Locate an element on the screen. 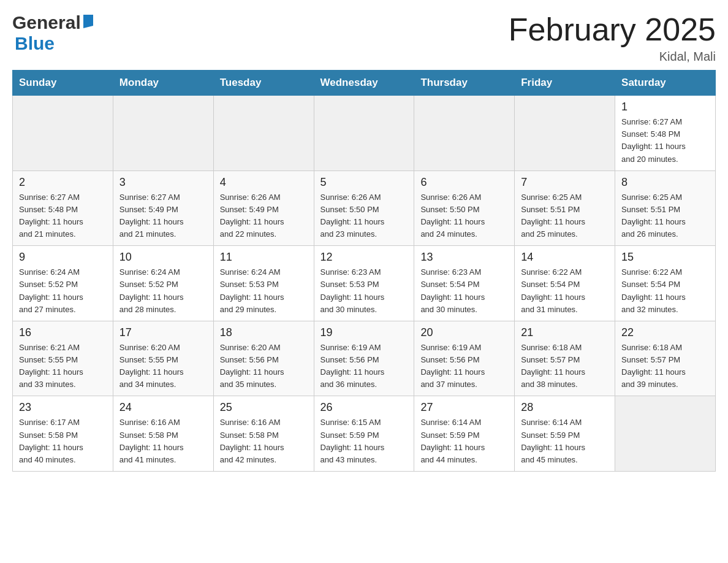  day-number: 23 is located at coordinates (63, 407).